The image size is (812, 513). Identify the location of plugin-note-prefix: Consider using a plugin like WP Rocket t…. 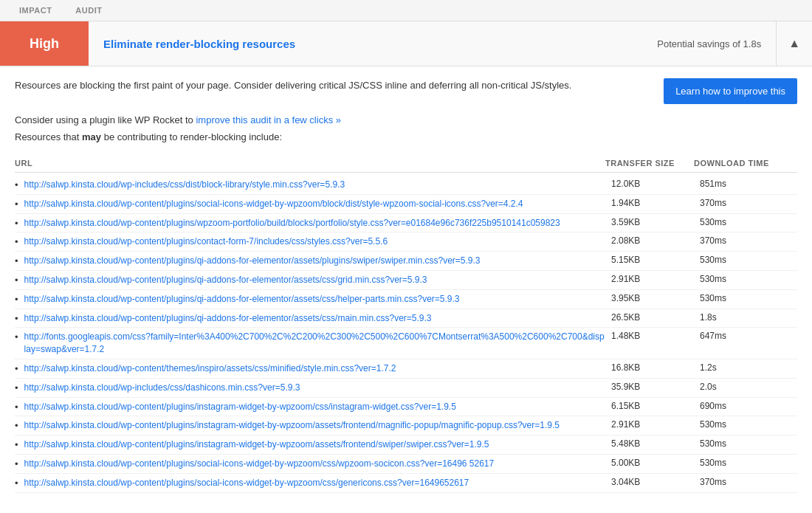
(105, 120).